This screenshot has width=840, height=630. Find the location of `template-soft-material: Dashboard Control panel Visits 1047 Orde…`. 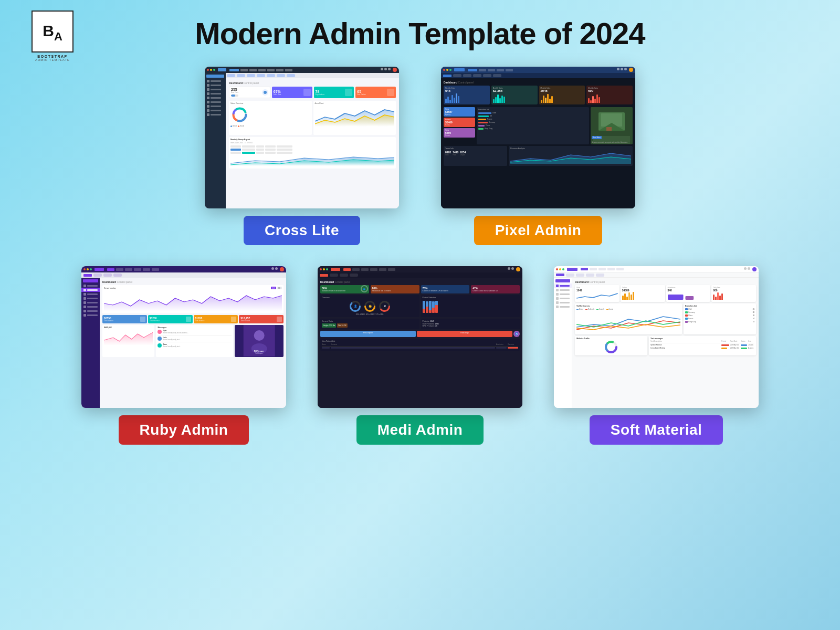

template-soft-material: Dashboard Control panel Visits 1047 Orde… is located at coordinates (656, 355).